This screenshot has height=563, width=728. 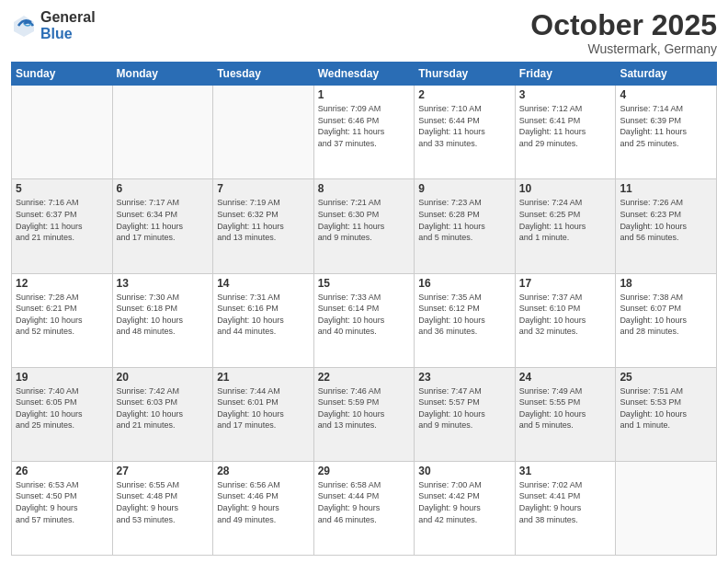 What do you see at coordinates (164, 471) in the screenshot?
I see `day-number: 27` at bounding box center [164, 471].